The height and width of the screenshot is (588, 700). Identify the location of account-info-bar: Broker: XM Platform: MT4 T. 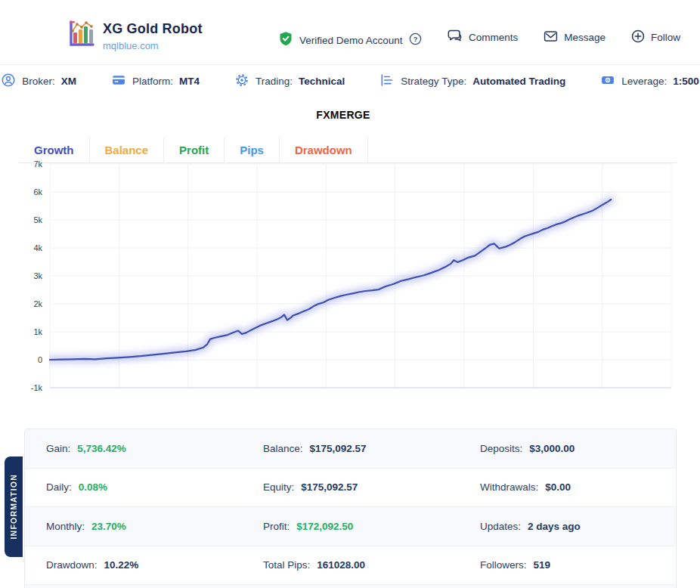
(350, 82).